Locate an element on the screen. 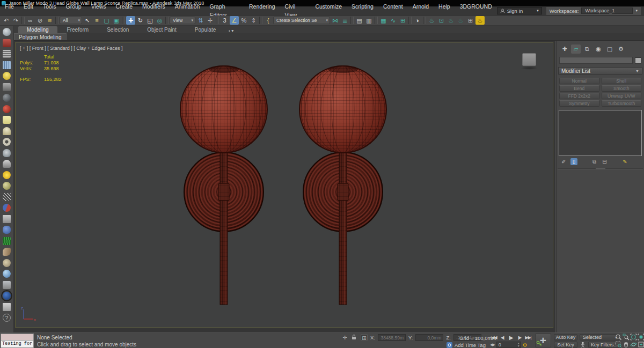 The height and width of the screenshot is (348, 644). tab-modify-icon: ▱ is located at coordinates (576, 49).